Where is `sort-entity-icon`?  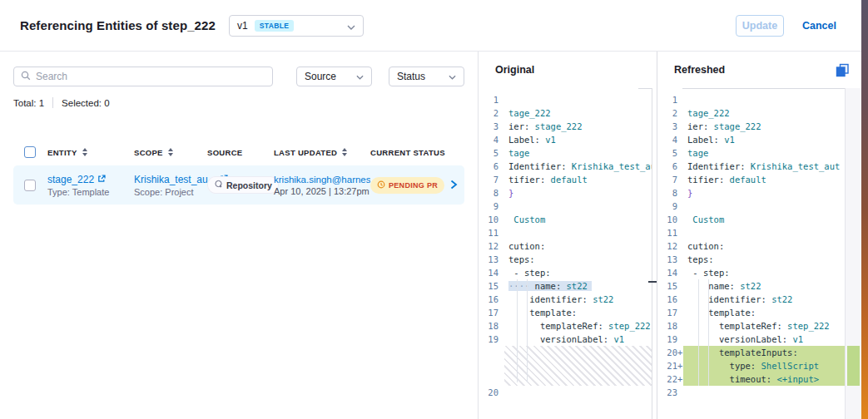
sort-entity-icon is located at coordinates (85, 152).